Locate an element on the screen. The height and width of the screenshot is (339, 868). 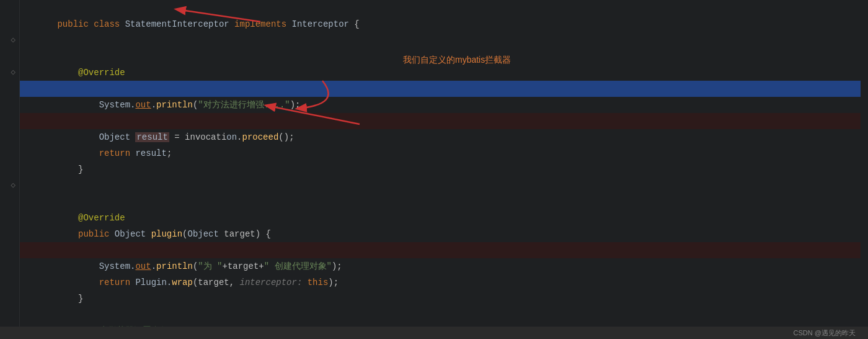
code-line: public Object intercept(Invocation invoc… is located at coordinates (440, 73).